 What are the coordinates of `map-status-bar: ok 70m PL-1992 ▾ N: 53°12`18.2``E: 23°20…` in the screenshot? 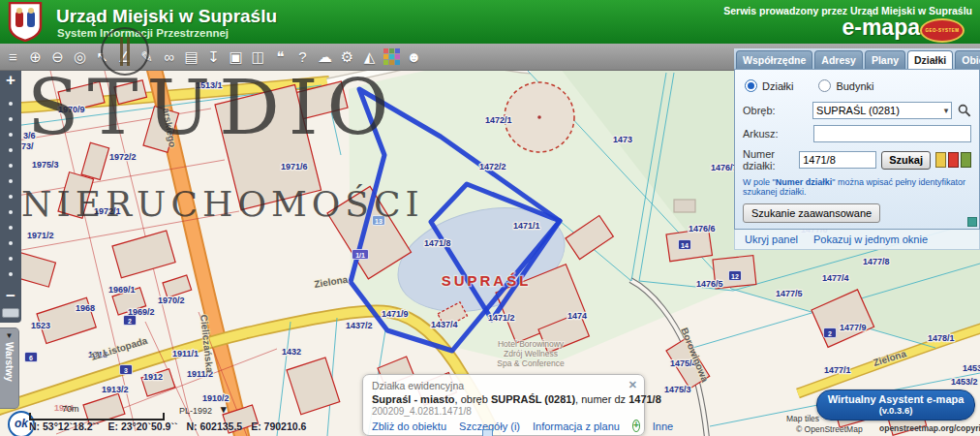 It's located at (155, 420).